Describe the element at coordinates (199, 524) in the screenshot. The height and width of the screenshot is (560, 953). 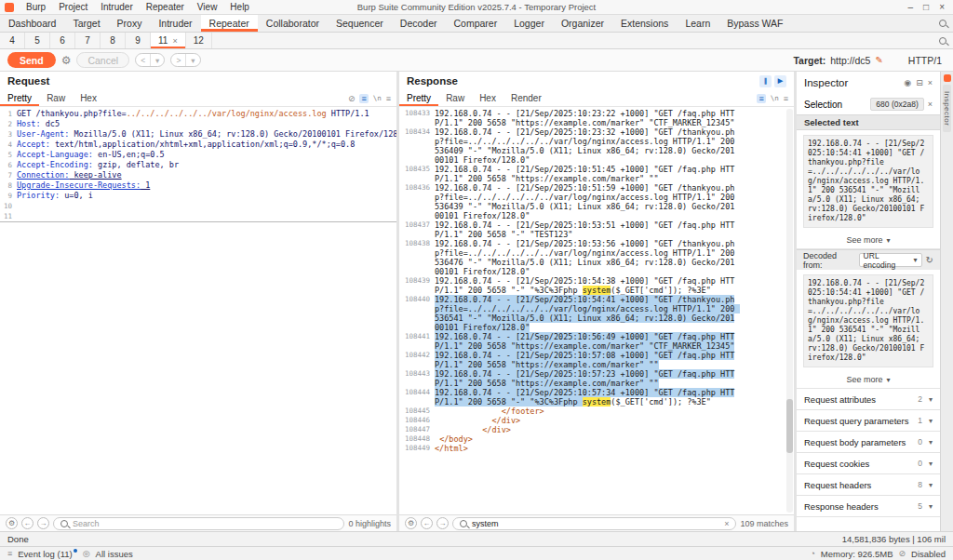
I see `request-search-input: Search` at that location.